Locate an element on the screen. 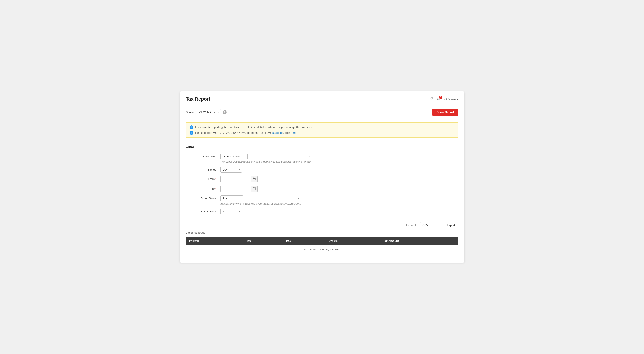 The width and height of the screenshot is (644, 354). period-label: Period is located at coordinates (203, 169).